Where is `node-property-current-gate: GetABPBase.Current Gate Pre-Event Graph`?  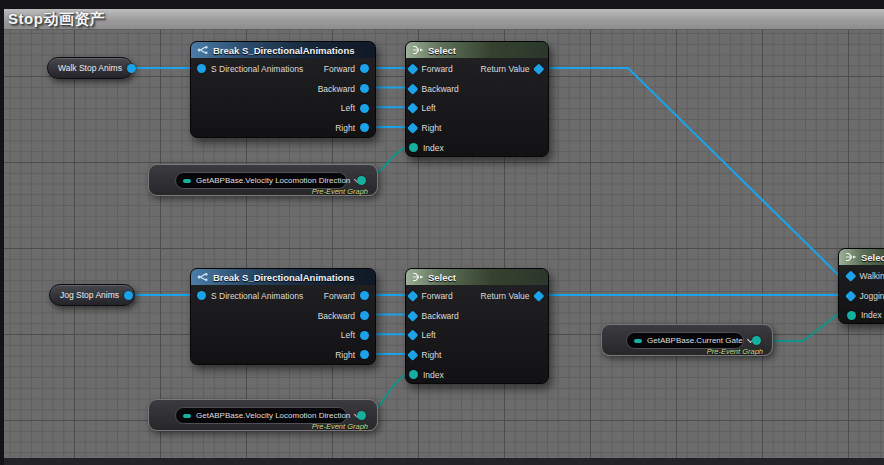
node-property-current-gate: GetABPBase.Current Gate Pre-Event Graph is located at coordinates (687, 340).